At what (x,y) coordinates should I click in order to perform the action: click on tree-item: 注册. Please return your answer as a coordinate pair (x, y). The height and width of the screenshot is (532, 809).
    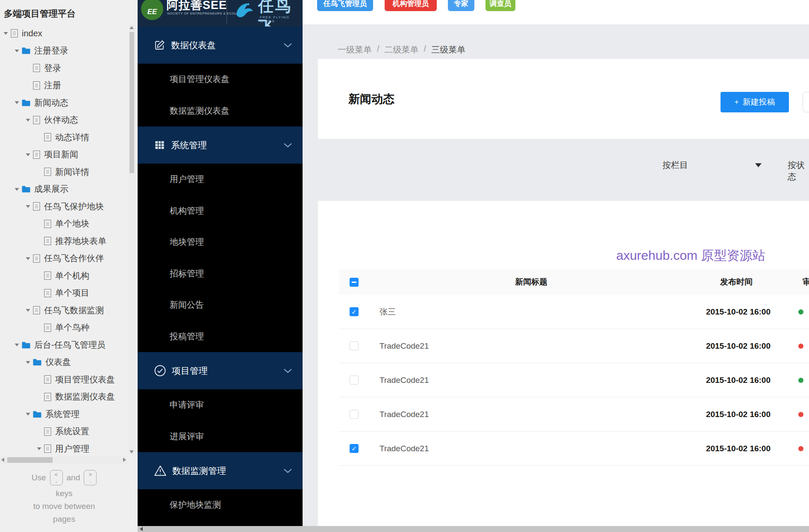
    Looking at the image, I should click on (64, 85).